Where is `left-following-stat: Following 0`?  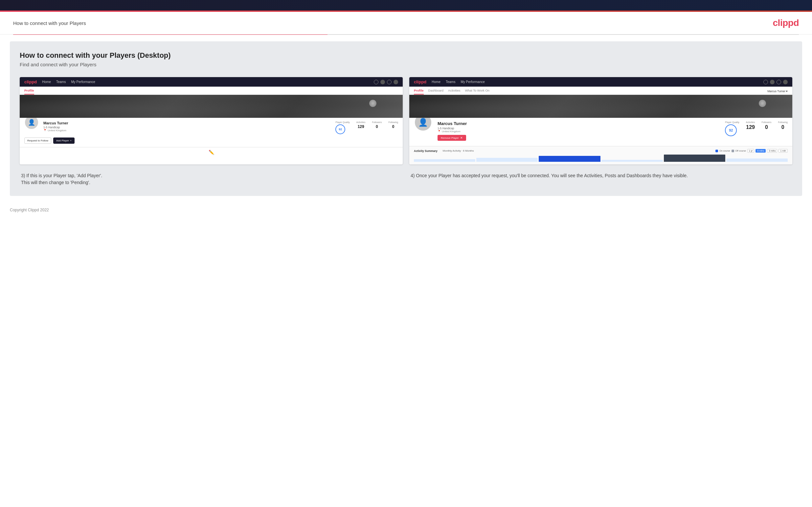
left-following-stat: Following 0 is located at coordinates (393, 125).